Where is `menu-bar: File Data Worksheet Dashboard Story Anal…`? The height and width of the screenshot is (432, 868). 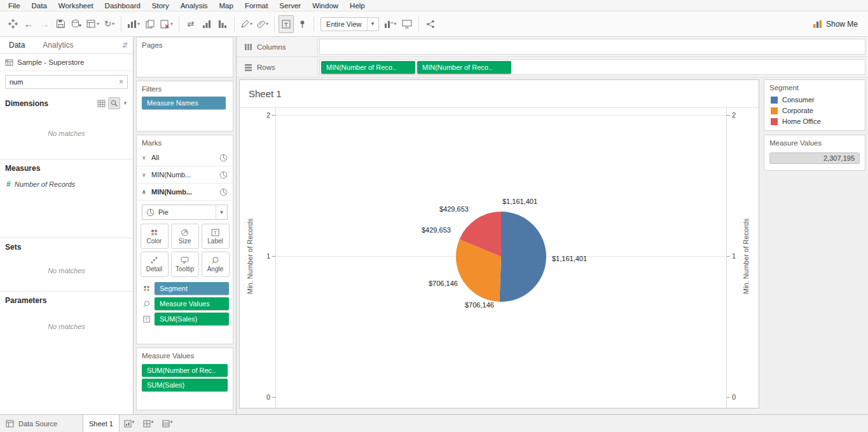
menu-bar: File Data Worksheet Dashboard Story Anal… is located at coordinates (434, 6).